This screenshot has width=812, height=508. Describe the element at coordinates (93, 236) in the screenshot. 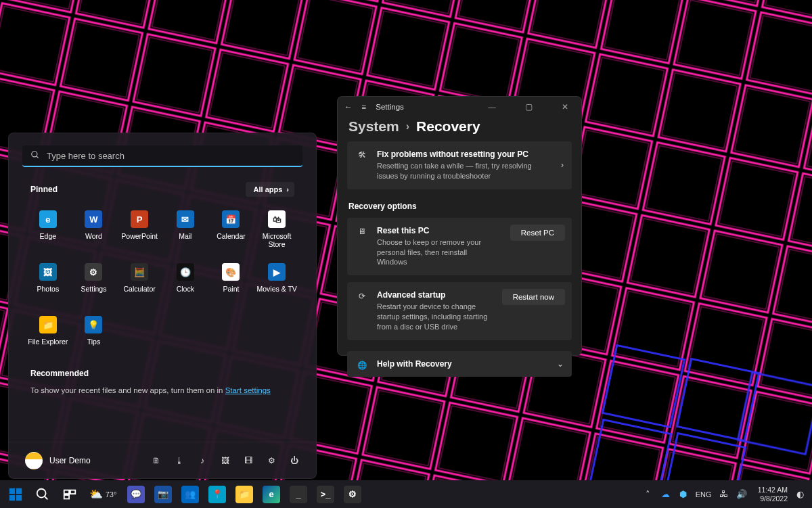

I see `app-label: Word` at that location.